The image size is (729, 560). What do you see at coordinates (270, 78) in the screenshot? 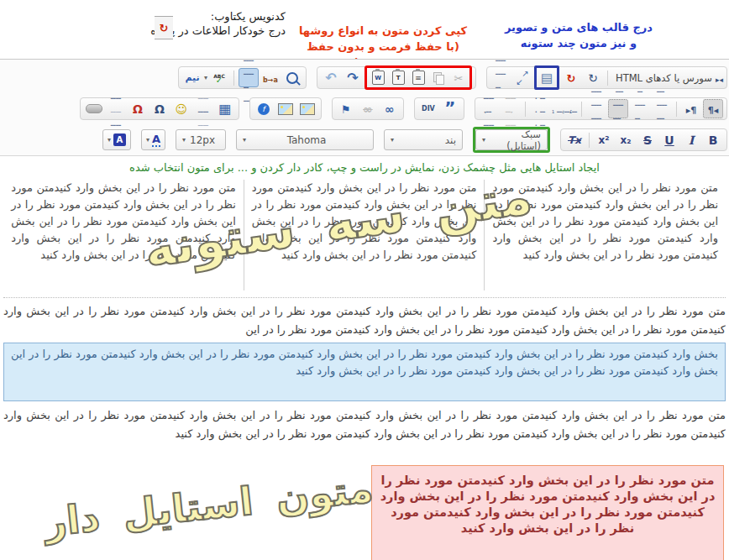
I see `replace-icon` at bounding box center [270, 78].